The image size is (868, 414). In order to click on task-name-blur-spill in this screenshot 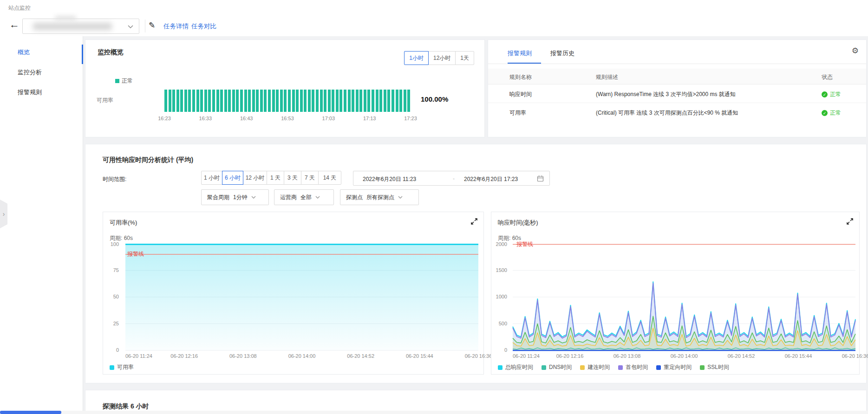, I will do `click(65, 18)`.